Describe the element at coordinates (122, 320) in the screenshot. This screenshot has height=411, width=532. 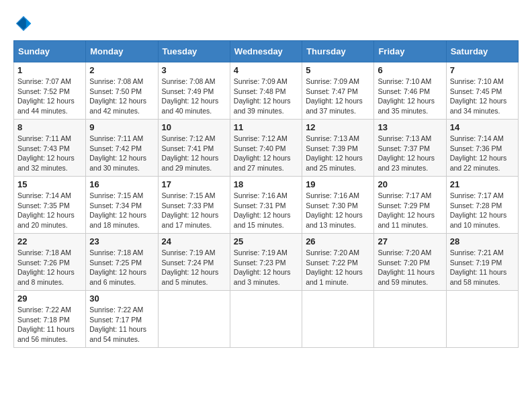
I see `calendar-cell: 30Sunrise: 7:22 AMSunset: 7:17 PMDayligh…` at that location.